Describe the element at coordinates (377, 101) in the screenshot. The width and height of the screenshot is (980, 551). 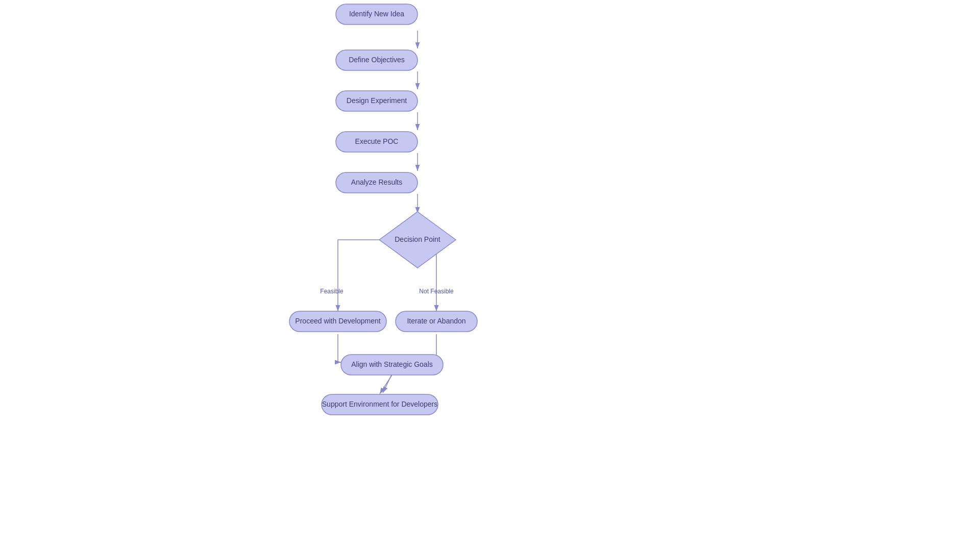
I see `node-design-label: Design Experiment` at that location.